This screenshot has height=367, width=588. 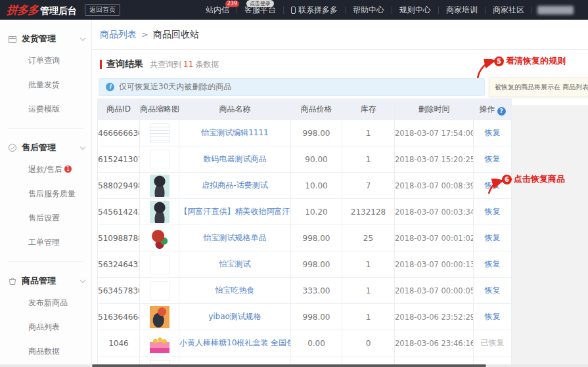 I want to click on product-name-link: 数码电器测试商品, so click(x=235, y=159).